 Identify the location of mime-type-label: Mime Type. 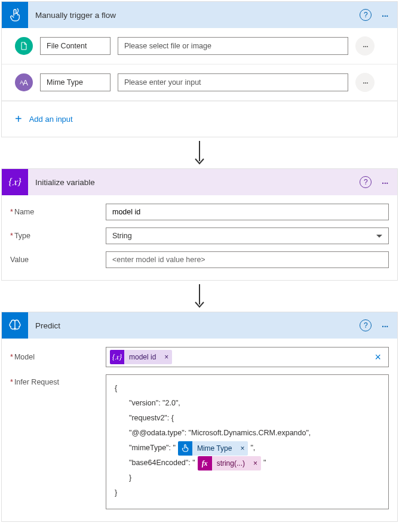
(75, 82).